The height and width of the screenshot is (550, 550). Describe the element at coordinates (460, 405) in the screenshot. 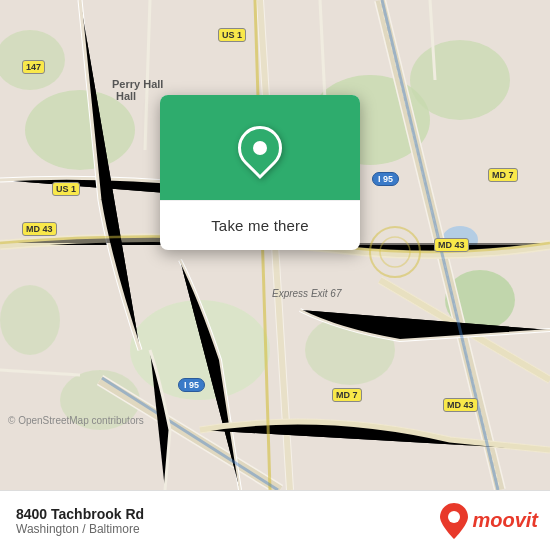

I see `road-badge-md43-bottom: MD 43` at that location.